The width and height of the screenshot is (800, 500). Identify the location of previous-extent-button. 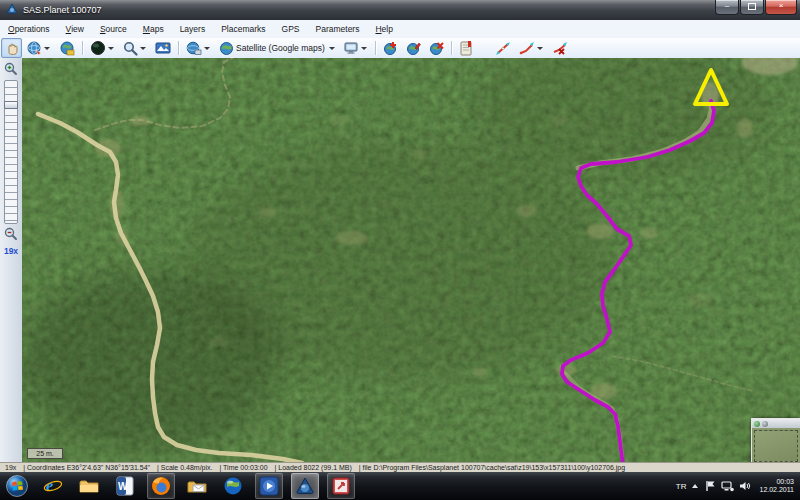
(67, 48).